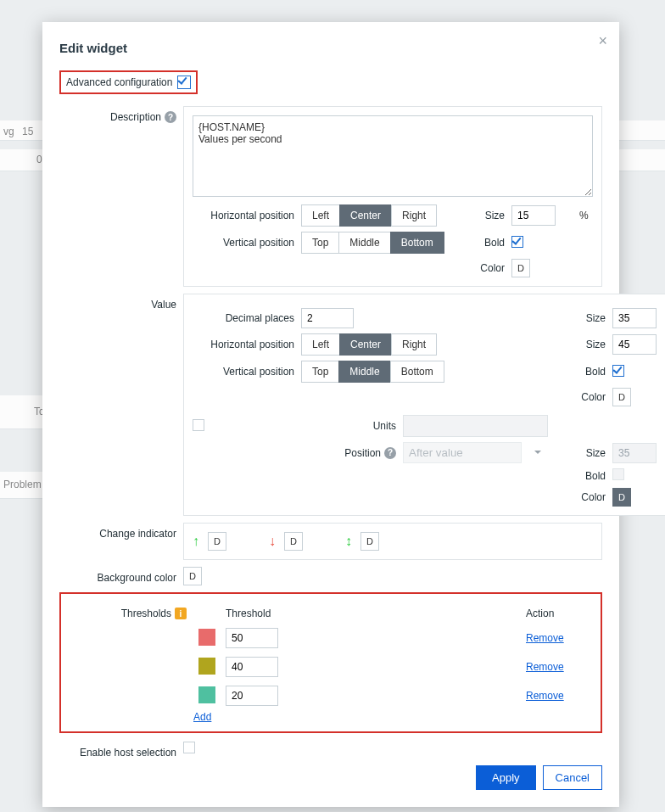  What do you see at coordinates (293, 541) in the screenshot?
I see `ci-down-color: D` at bounding box center [293, 541].